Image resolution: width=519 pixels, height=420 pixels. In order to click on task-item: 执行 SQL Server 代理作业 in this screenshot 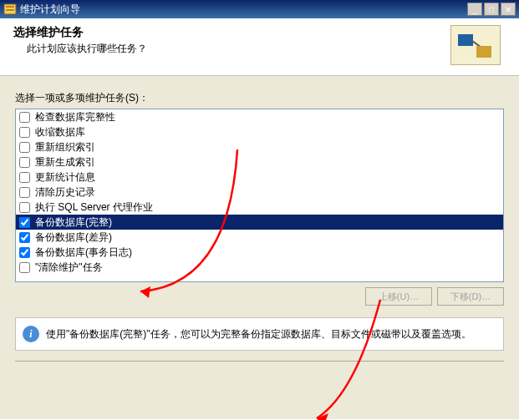, I will do `click(259, 207)`.